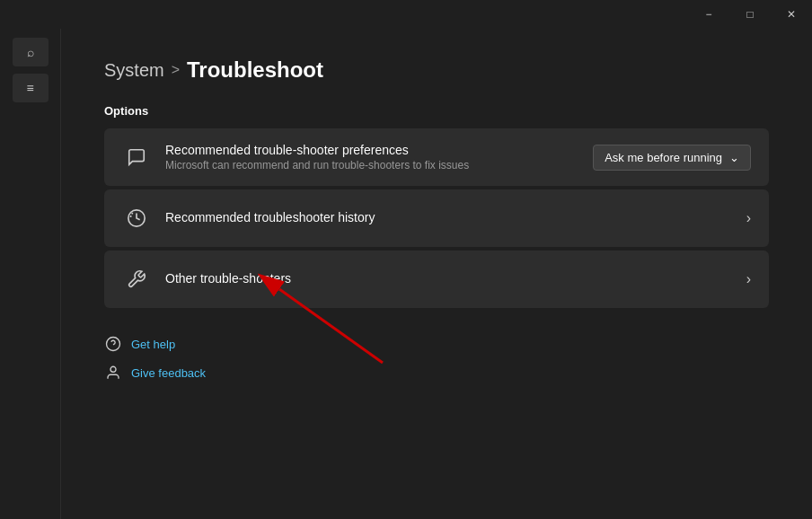  Describe the element at coordinates (672, 158) in the screenshot. I see `recommended-prefs-action: Ask me before running ⌄` at that location.